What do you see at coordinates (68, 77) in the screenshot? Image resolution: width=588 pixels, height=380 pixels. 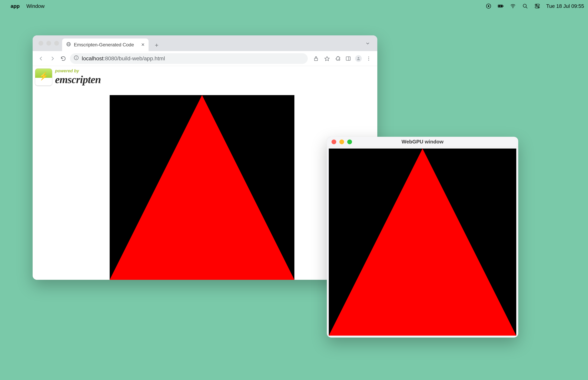 I see `emscripten-logo: powered by emscripten` at bounding box center [68, 77].